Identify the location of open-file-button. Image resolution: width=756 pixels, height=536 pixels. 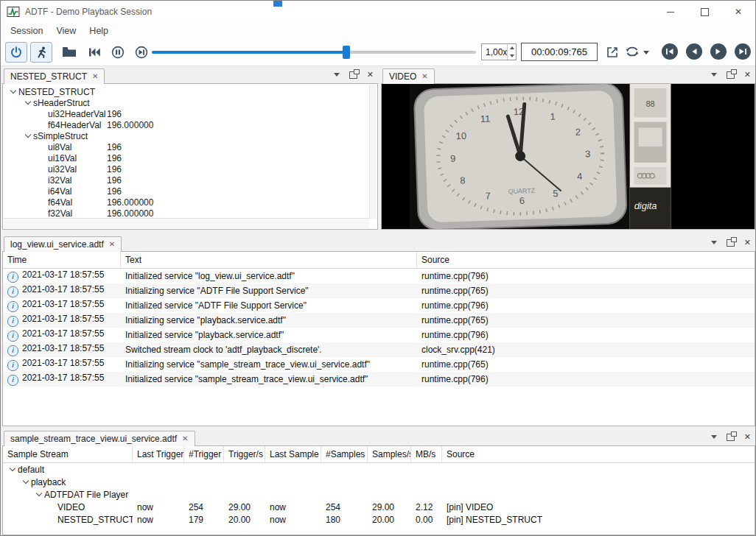
(69, 52).